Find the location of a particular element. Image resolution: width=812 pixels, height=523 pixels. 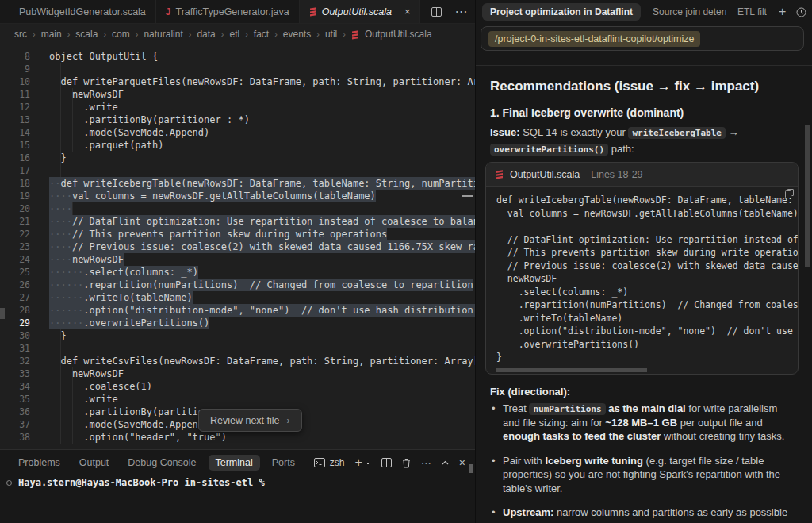

code-text: .option("header", "true") is located at coordinates (138, 437).